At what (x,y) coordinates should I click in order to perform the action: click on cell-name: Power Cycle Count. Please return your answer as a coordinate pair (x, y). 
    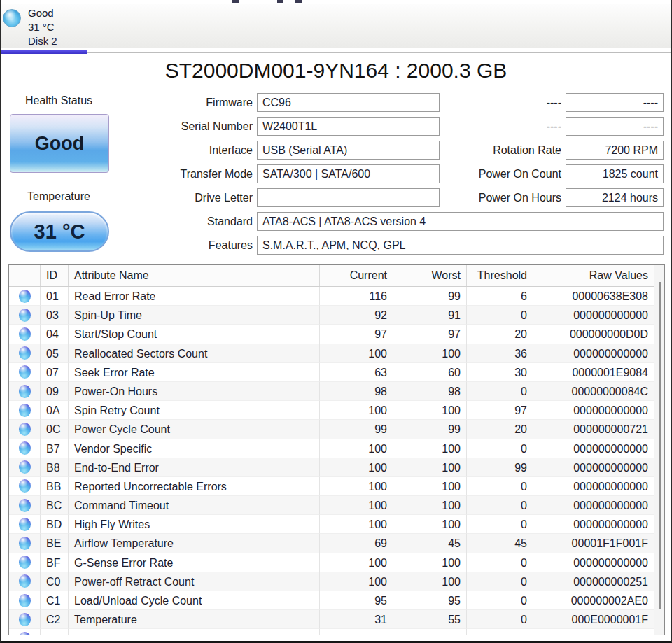
    Looking at the image, I should click on (195, 430).